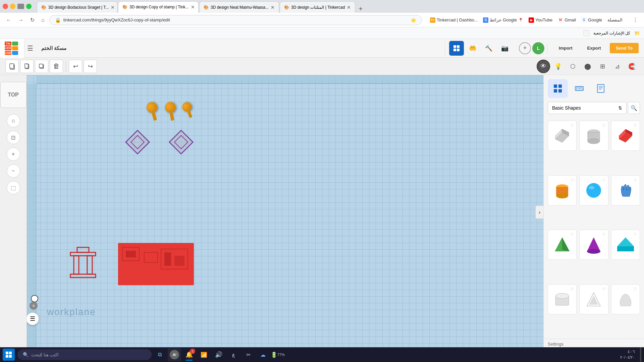 The height and width of the screenshot is (362, 644). Describe the element at coordinates (579, 88) in the screenshot. I see `ruler-icon` at that location.